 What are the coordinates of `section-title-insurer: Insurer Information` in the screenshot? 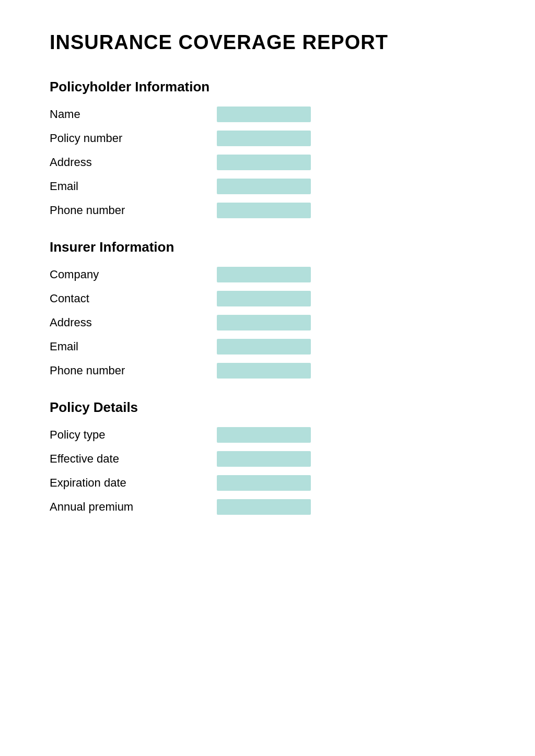 It's located at (268, 247).